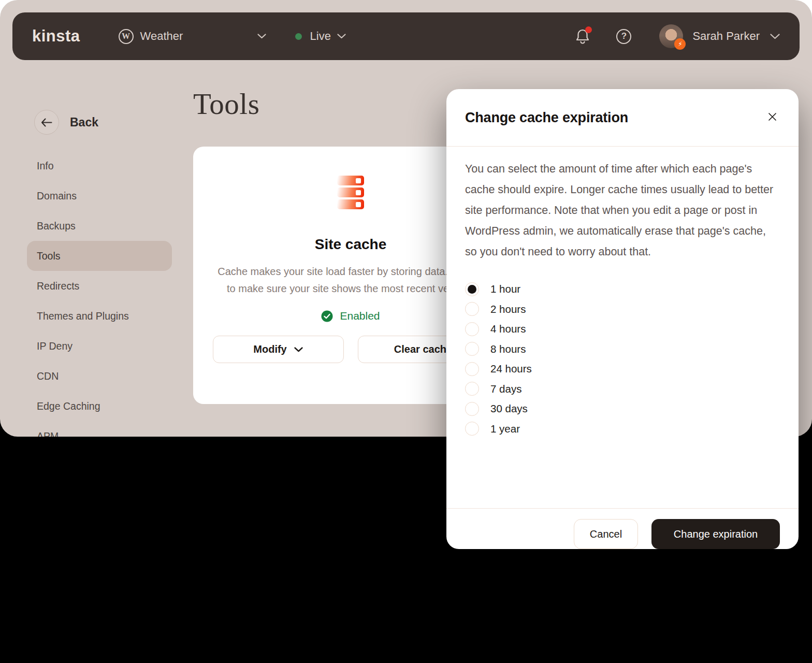  Describe the element at coordinates (622, 429) in the screenshot. I see `radio-option-1-year: 1 year` at that location.